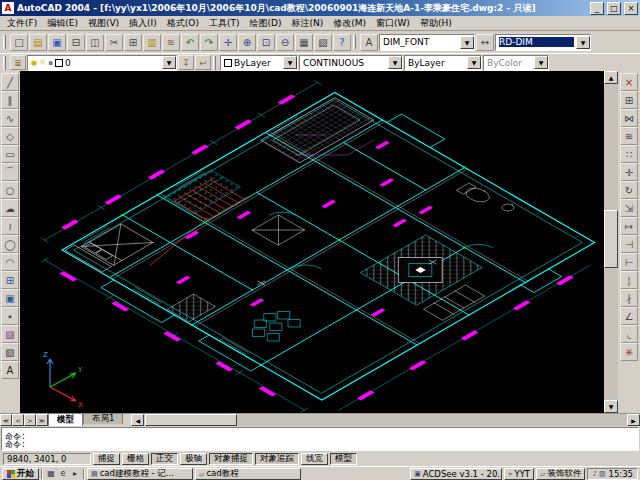 The width and height of the screenshot is (640, 480). What do you see at coordinates (259, 63) in the screenshot?
I see `color-combo: ByLayer ▼` at bounding box center [259, 63].